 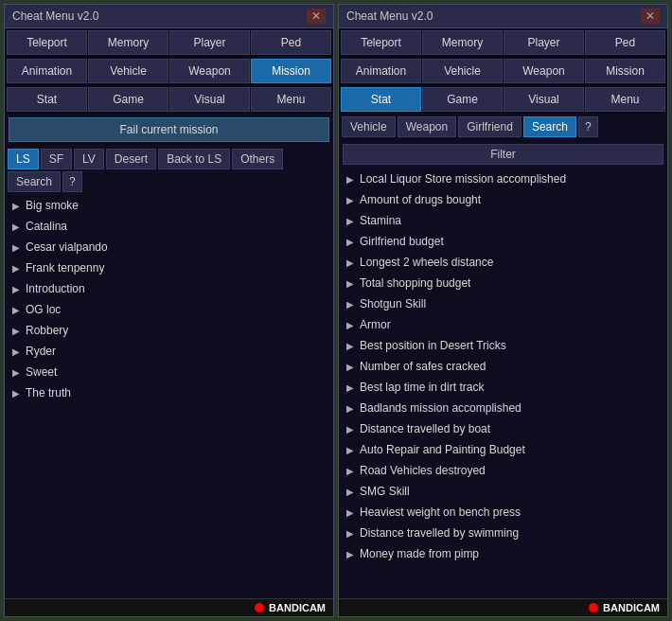 What do you see at coordinates (390, 16) in the screenshot?
I see `title-2: Cheat Menu v2.0` at bounding box center [390, 16].